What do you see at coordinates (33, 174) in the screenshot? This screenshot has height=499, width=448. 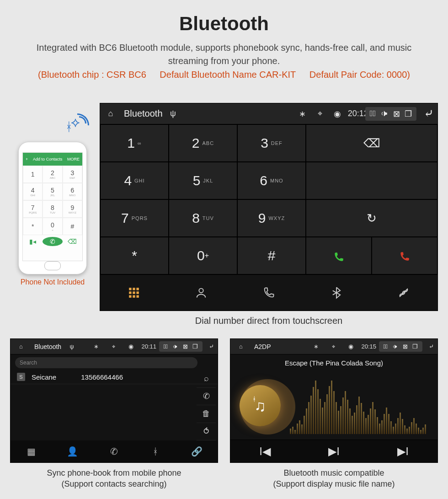 I see `phone-key-1: 1` at bounding box center [33, 174].